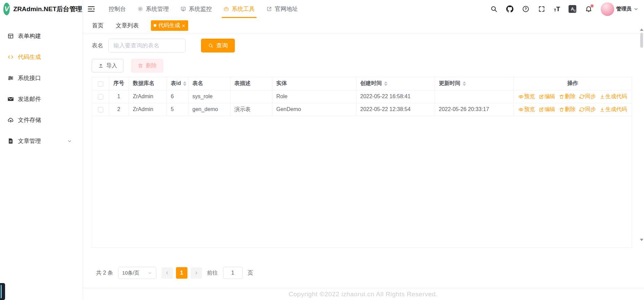 The width and height of the screenshot is (644, 300). Describe the element at coordinates (41, 99) in the screenshot. I see `sidebar-item-send-mail: 发送邮件` at that location.